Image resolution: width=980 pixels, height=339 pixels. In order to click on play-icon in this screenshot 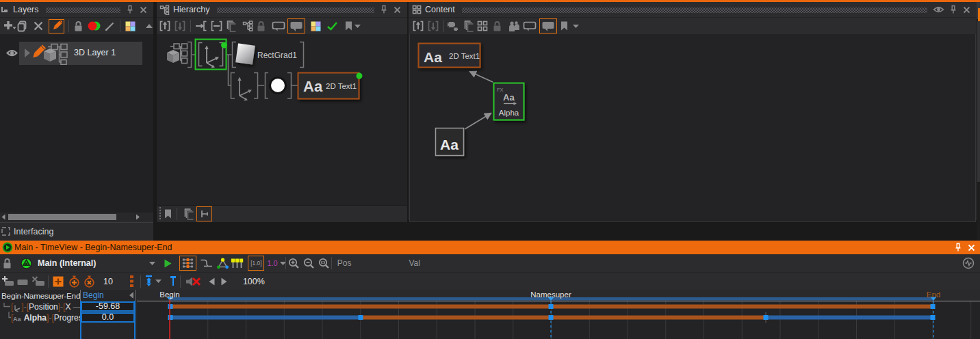, I will do `click(168, 264)`.